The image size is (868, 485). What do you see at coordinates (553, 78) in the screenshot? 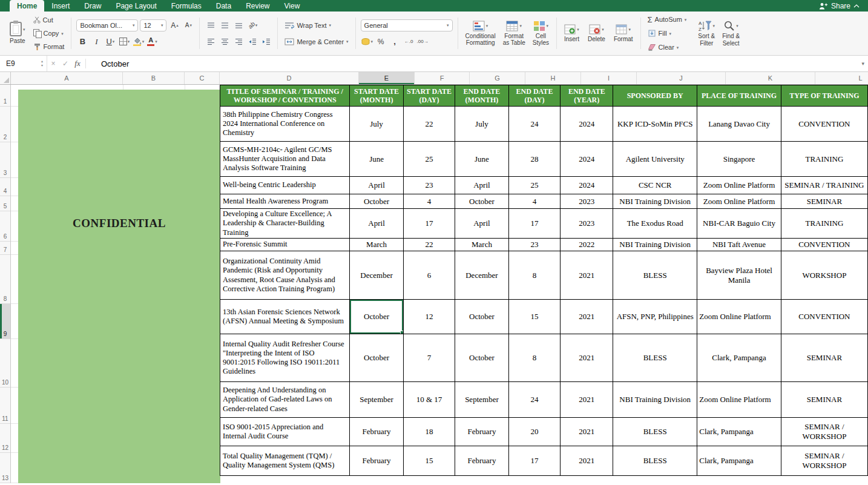
I see `column-header-h: H` at bounding box center [553, 78].